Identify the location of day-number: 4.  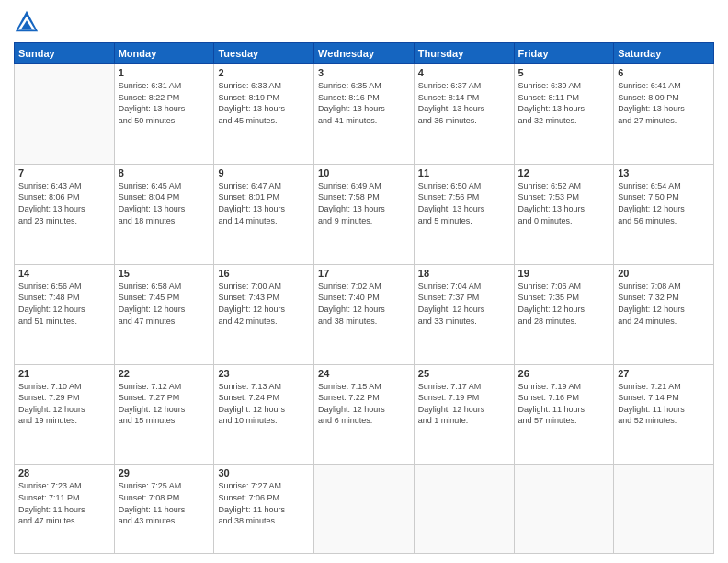
(464, 73).